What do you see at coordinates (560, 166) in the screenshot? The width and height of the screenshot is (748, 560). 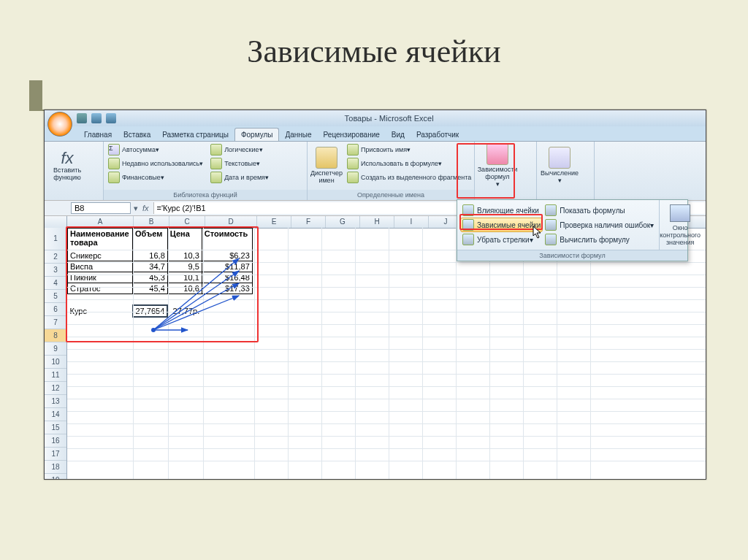 I see `calculation-button: Вычисление ▾` at bounding box center [560, 166].